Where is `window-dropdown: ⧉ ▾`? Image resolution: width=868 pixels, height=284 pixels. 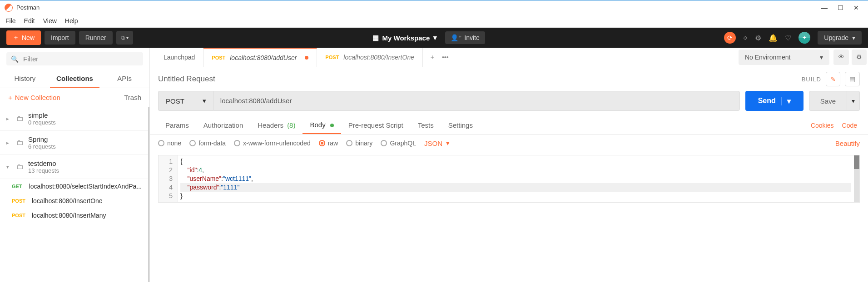 window-dropdown: ⧉ ▾ is located at coordinates (124, 38).